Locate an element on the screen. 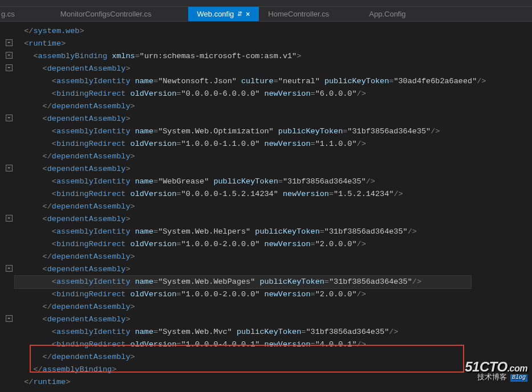 The image size is (532, 392). code-line: <assemblyIdentity name="Newtonsoft.Json"… is located at coordinates (269, 81).